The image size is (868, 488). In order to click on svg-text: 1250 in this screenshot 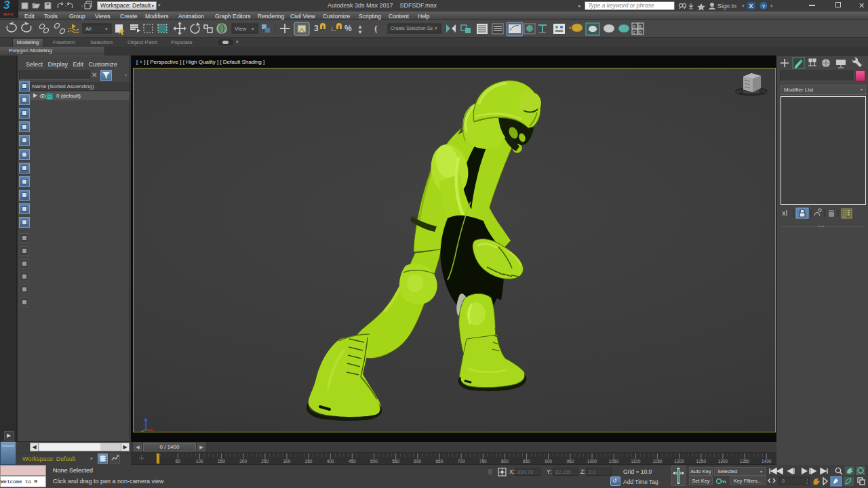, I will do `click(701, 461)`.